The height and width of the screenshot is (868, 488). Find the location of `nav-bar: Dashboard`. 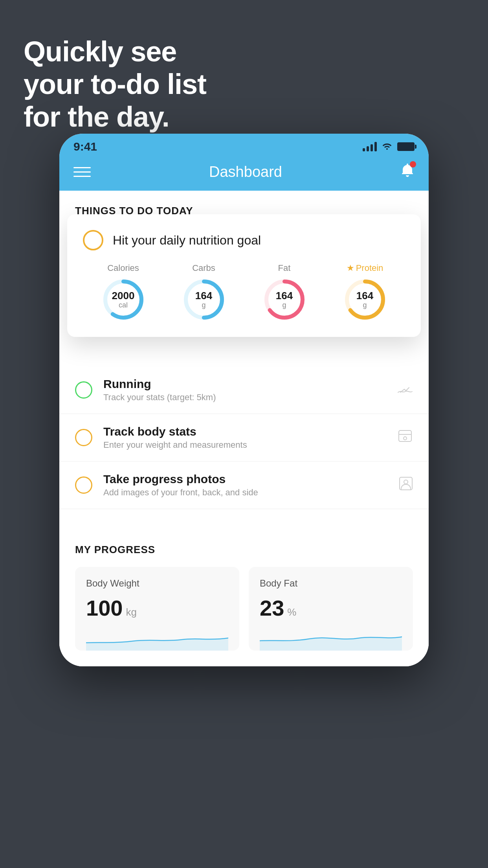

nav-bar: Dashboard is located at coordinates (244, 174).